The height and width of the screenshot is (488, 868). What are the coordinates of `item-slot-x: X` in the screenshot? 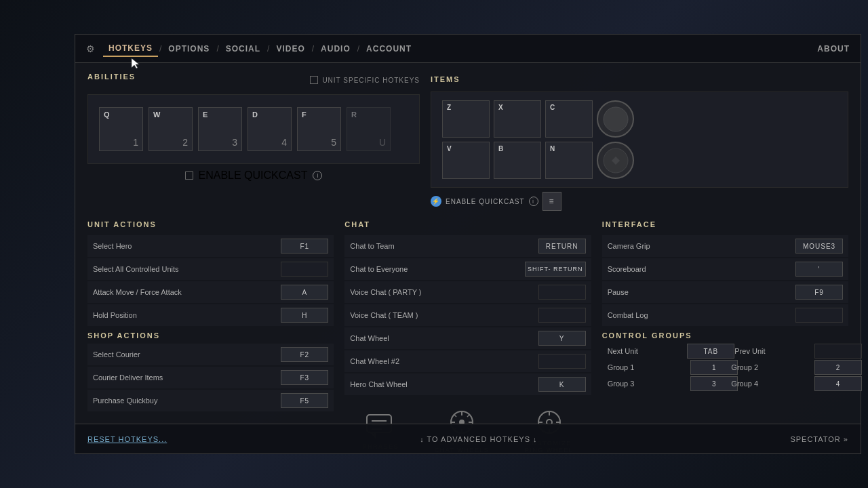 It's located at (517, 119).